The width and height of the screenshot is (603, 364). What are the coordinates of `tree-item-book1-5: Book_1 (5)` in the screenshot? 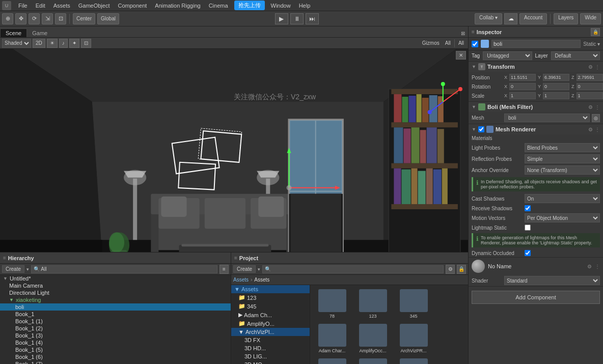 It's located at (115, 350).